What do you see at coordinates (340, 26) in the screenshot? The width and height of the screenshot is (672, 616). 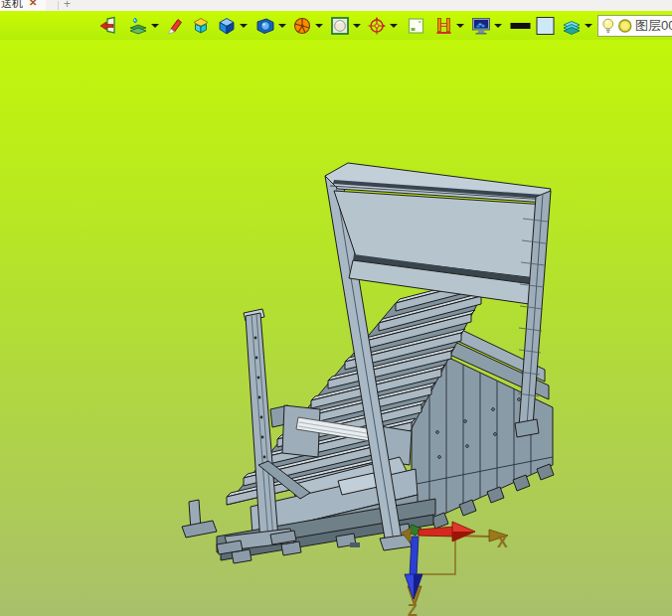 I see `sphere-in-frame-icon` at bounding box center [340, 26].